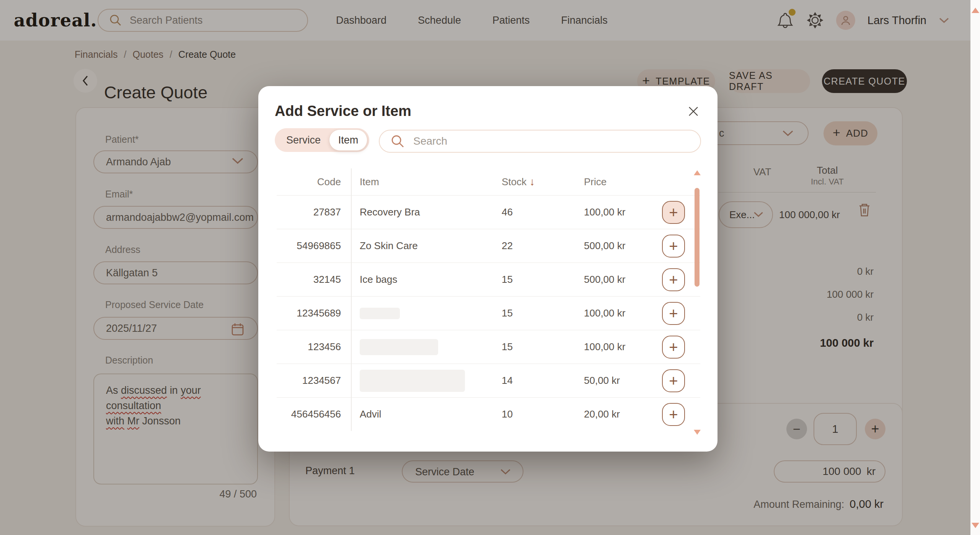 The height and width of the screenshot is (535, 980). I want to click on item-row: 27837Recovery Bra46100,00 kr+, so click(488, 212).